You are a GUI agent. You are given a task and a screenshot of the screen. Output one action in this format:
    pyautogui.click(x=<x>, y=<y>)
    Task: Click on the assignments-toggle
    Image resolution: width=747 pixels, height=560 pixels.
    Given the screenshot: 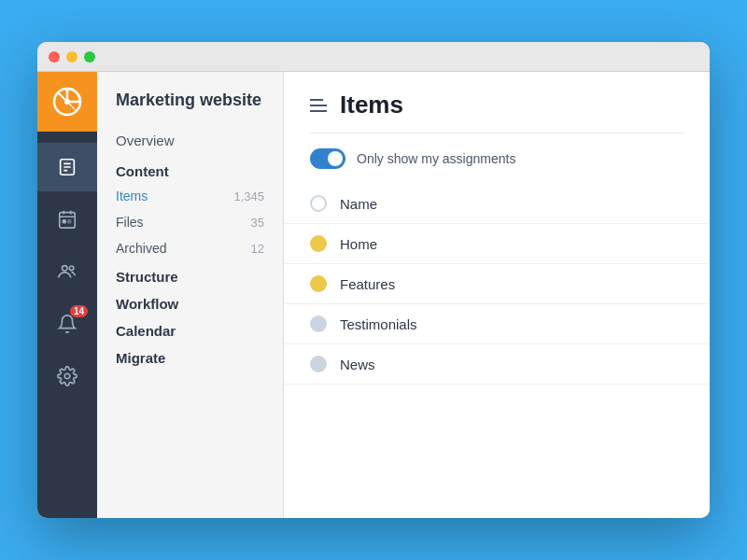 What is the action you would take?
    pyautogui.click(x=328, y=159)
    